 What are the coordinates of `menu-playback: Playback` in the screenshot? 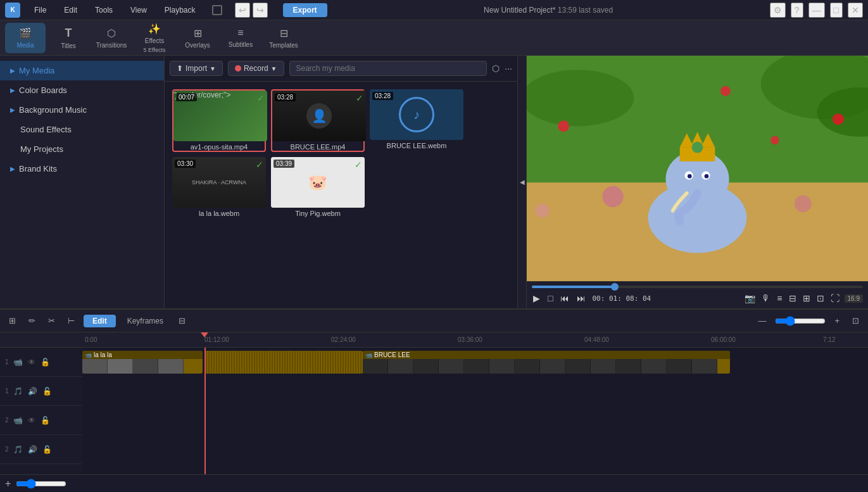 It's located at (180, 10).